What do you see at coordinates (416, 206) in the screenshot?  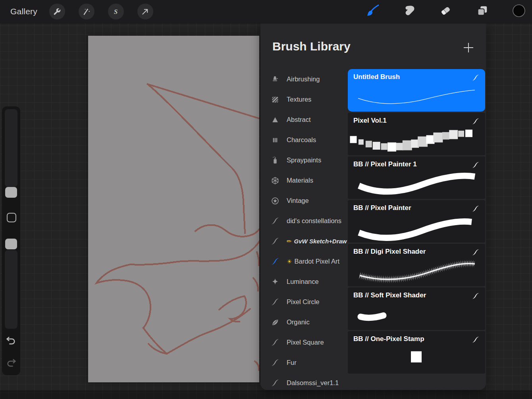 I see `brush-card-header: BB // Pixel Painter` at bounding box center [416, 206].